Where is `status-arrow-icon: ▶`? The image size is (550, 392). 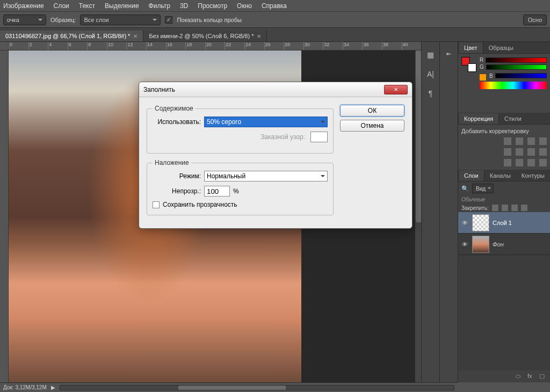
status-arrow-icon: ▶ is located at coordinates (53, 388).